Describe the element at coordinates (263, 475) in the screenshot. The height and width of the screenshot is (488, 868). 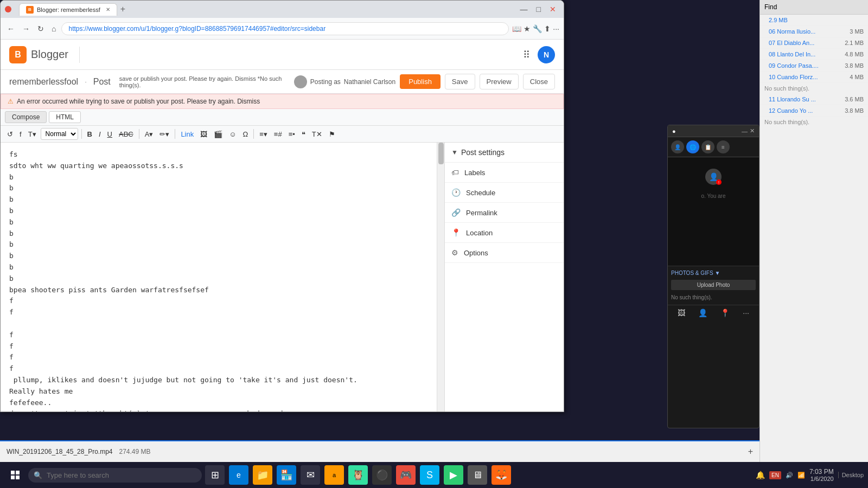
I see `explorer-taskbar: 📁` at that location.